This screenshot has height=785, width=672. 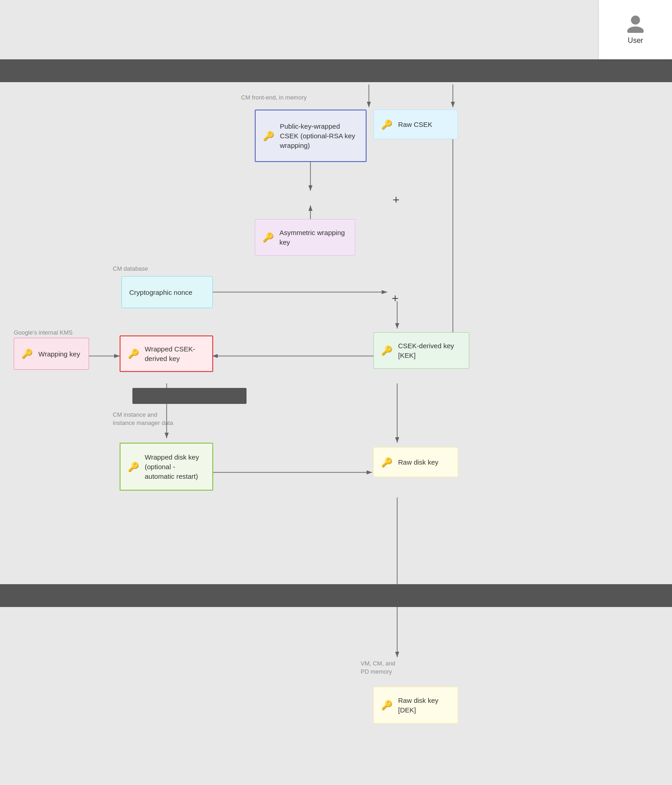 I want to click on raw-disk-key-box: 🔑 Raw disk key, so click(x=415, y=462).